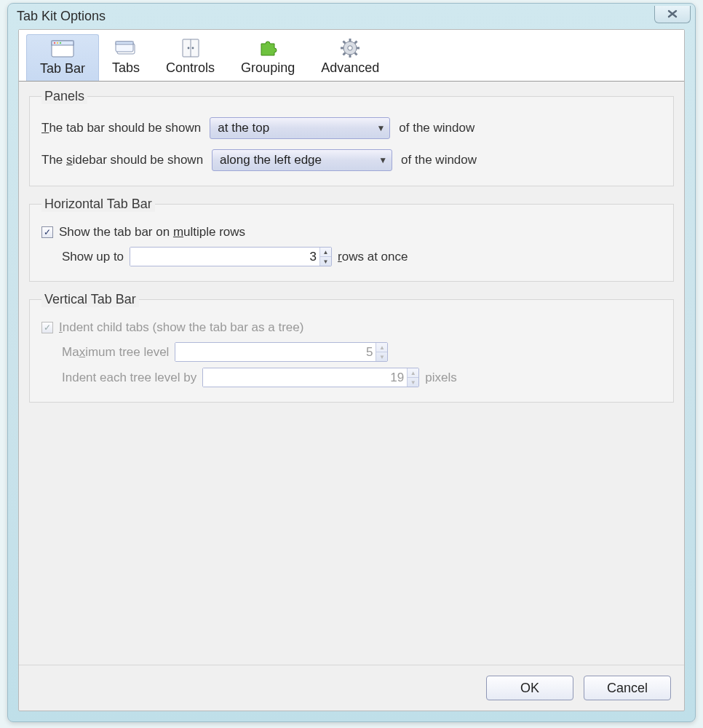 Image resolution: width=703 pixels, height=728 pixels. What do you see at coordinates (352, 328) in the screenshot?
I see `checkbox-indent-child: ✓ Indent child tabs (show the tab bar as…` at bounding box center [352, 328].